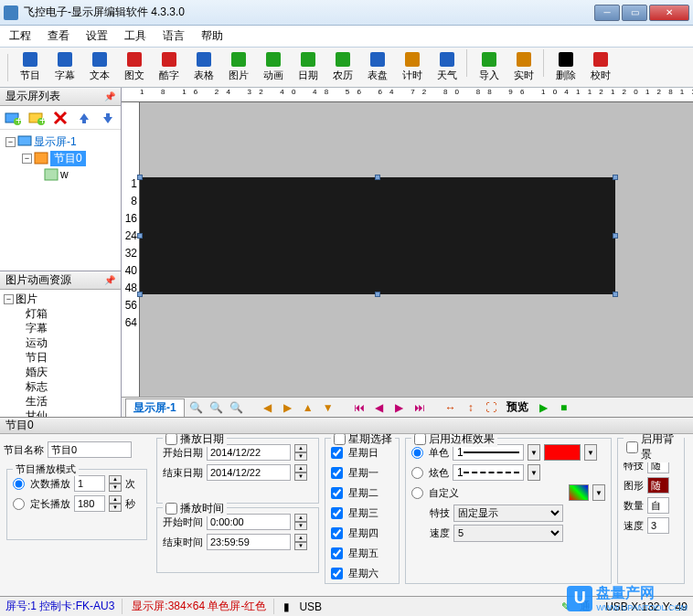 This screenshot has height=616, width=693. I want to click on resource-item: 字幕, so click(60, 328).